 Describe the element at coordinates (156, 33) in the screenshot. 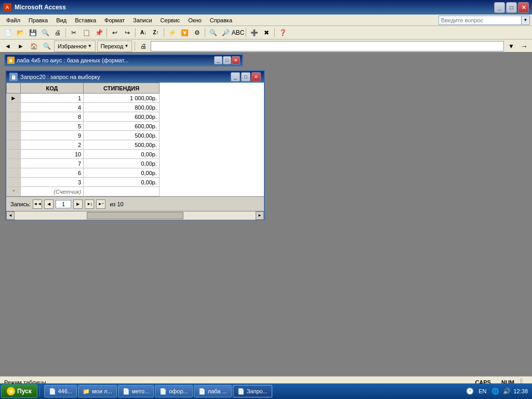

I see `sort-desc-button: Z↑` at that location.